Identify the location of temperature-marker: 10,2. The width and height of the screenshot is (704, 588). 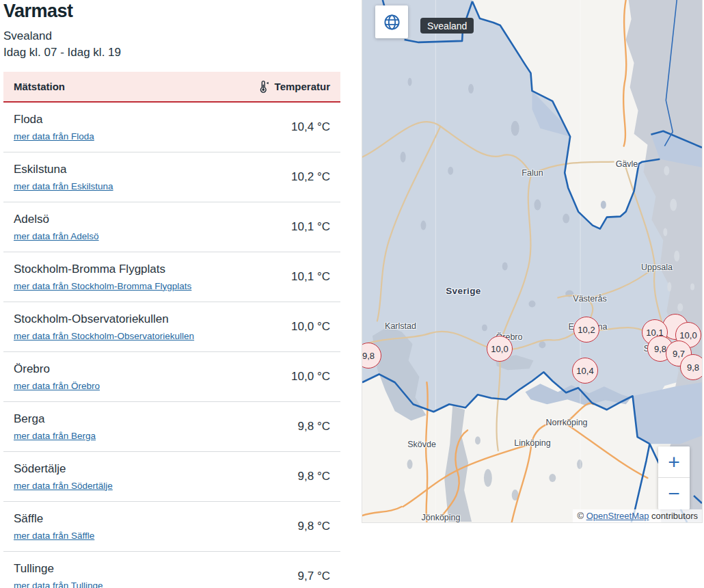
(586, 330).